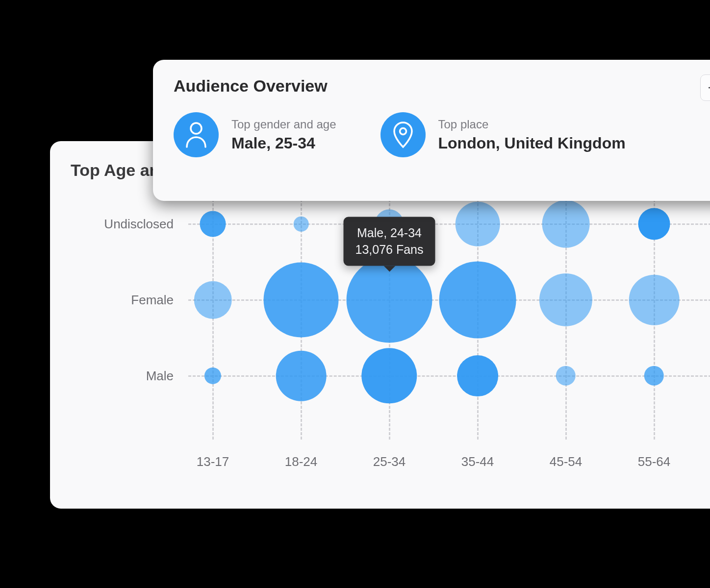  I want to click on person-icon, so click(196, 135).